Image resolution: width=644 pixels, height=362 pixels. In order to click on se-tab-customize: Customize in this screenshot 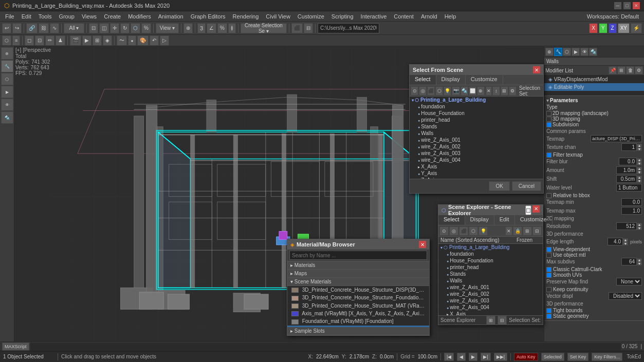, I will do `click(533, 220)`.